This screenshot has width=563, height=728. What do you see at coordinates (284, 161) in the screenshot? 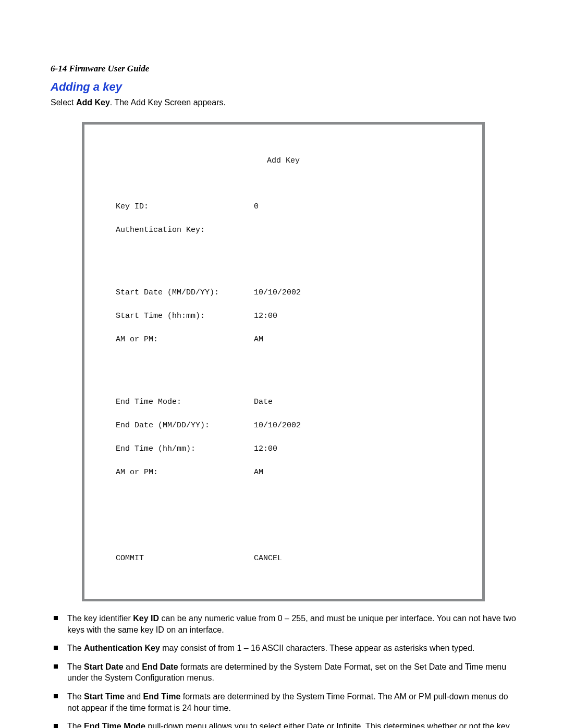
I see `terminal-title: Add Key` at bounding box center [284, 161].